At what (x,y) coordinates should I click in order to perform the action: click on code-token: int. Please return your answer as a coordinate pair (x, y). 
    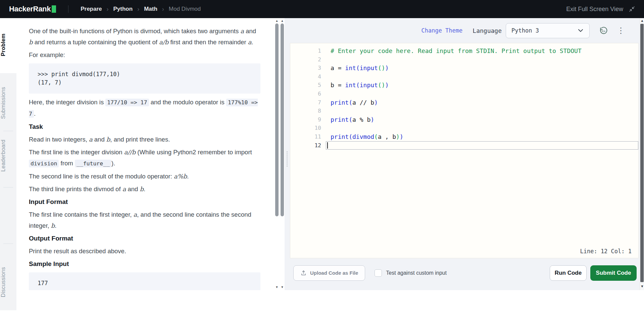
    Looking at the image, I should click on (350, 68).